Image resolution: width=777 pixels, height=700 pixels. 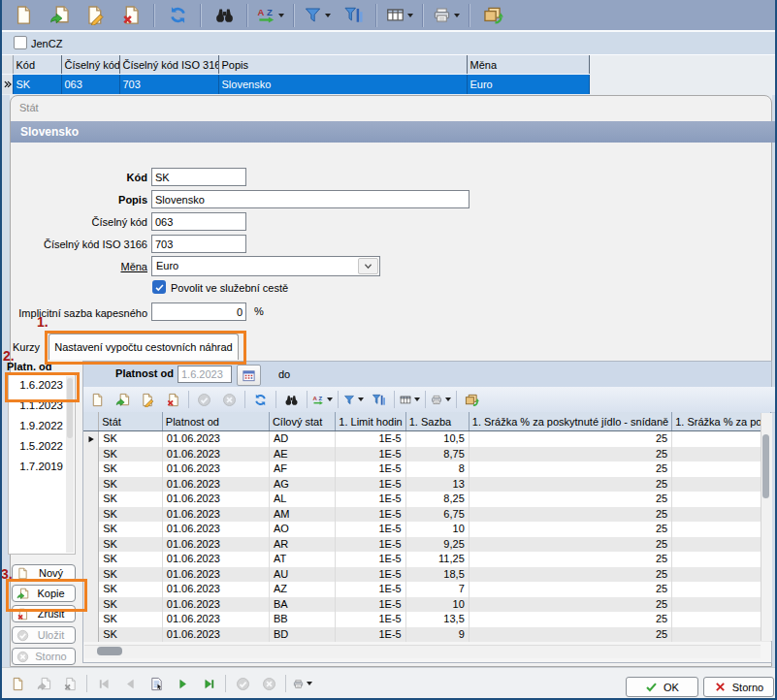 I want to click on tab-nastaveni-active: Nastavení vypočtu cestovních náhrad, so click(x=144, y=347).